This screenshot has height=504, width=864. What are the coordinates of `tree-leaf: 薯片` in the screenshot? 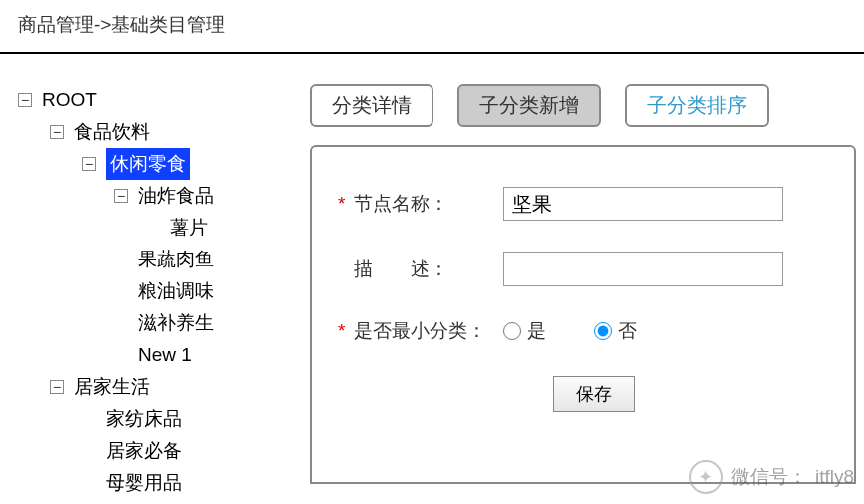 It's located at (189, 228).